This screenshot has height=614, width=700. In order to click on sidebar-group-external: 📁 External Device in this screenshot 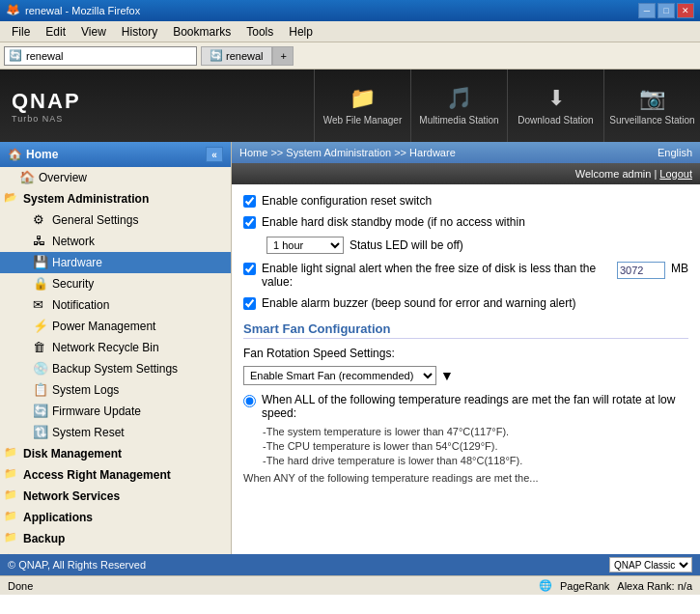, I will do `click(116, 552)`.